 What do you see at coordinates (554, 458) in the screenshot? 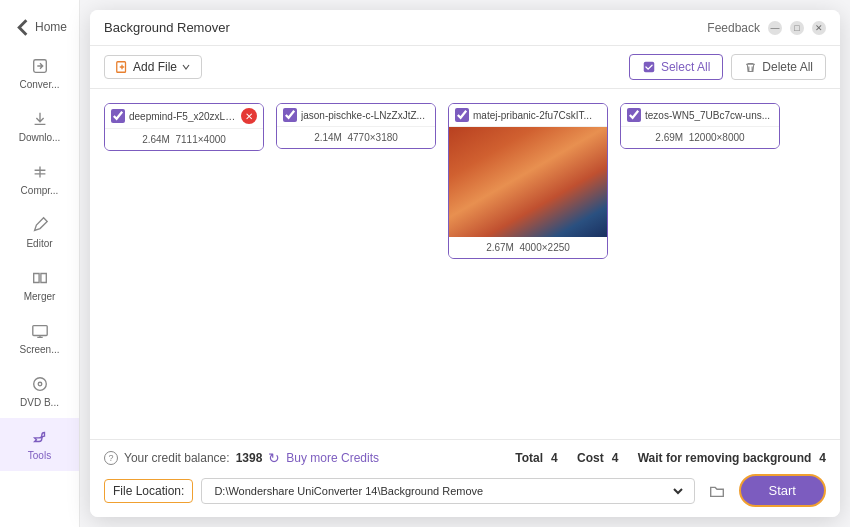
I see `total-value: 4` at bounding box center [554, 458].